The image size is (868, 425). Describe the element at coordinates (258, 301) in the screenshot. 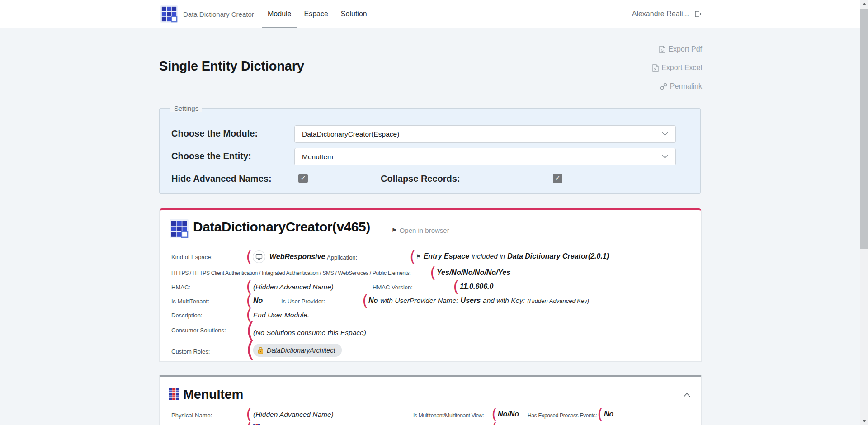

I see `is-multitenant-value: No` at that location.